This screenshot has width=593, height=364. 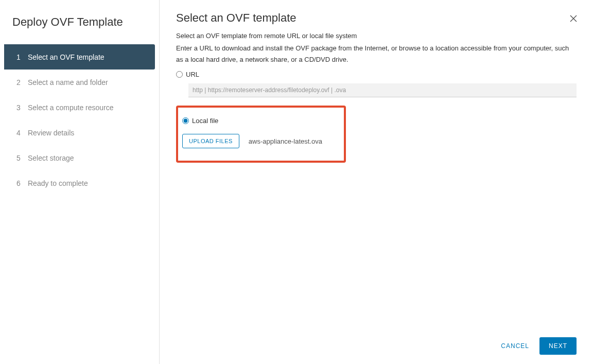 What do you see at coordinates (376, 18) in the screenshot?
I see `page-title: Select an OVF template` at bounding box center [376, 18].